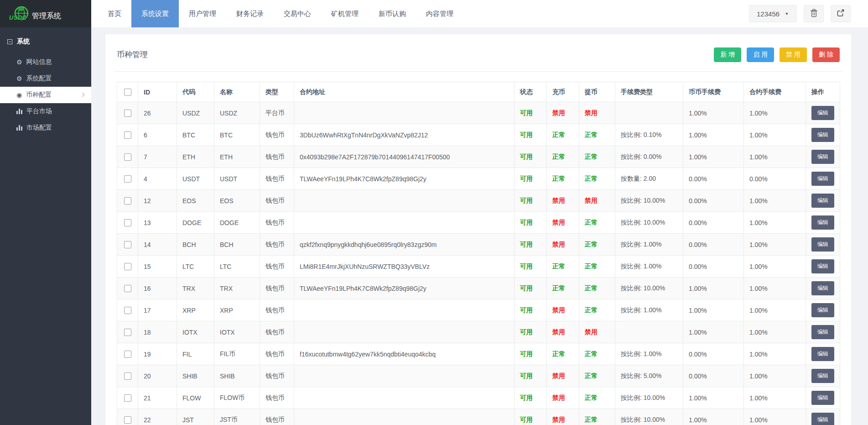 This screenshot has height=425, width=868. What do you see at coordinates (345, 14) in the screenshot?
I see `nav-item-miner-management: 矿机管理` at bounding box center [345, 14].